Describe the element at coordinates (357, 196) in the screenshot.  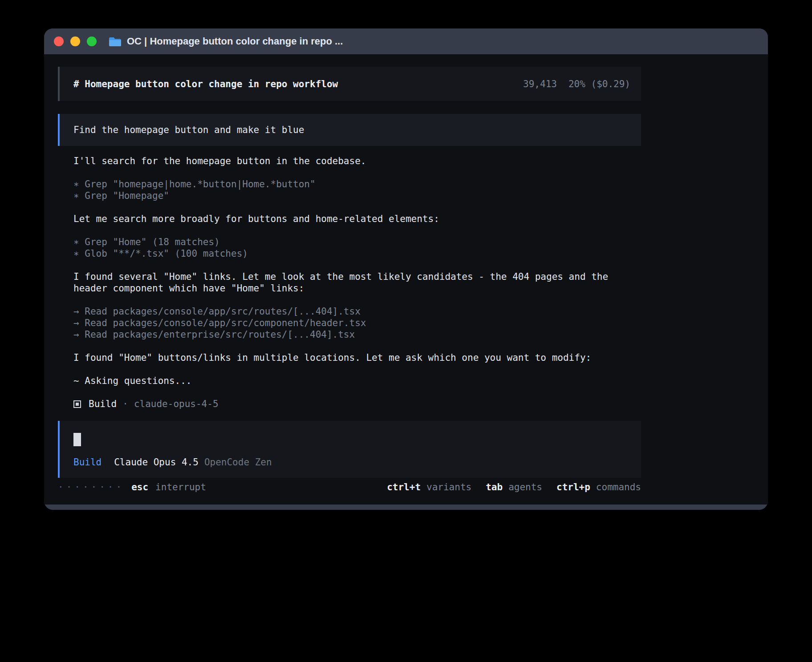
I see `tool-call-grep: ∗ Grep "Homepage"` at that location.